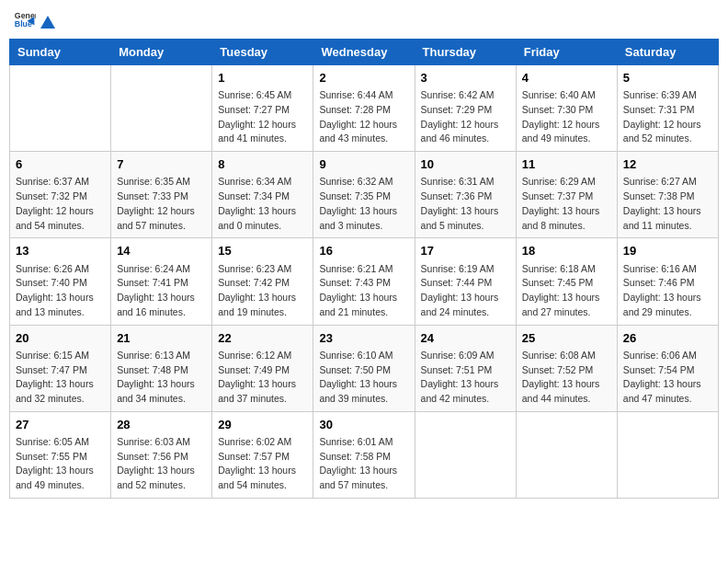  Describe the element at coordinates (25, 20) in the screenshot. I see `logo-icon: General Blue` at that location.